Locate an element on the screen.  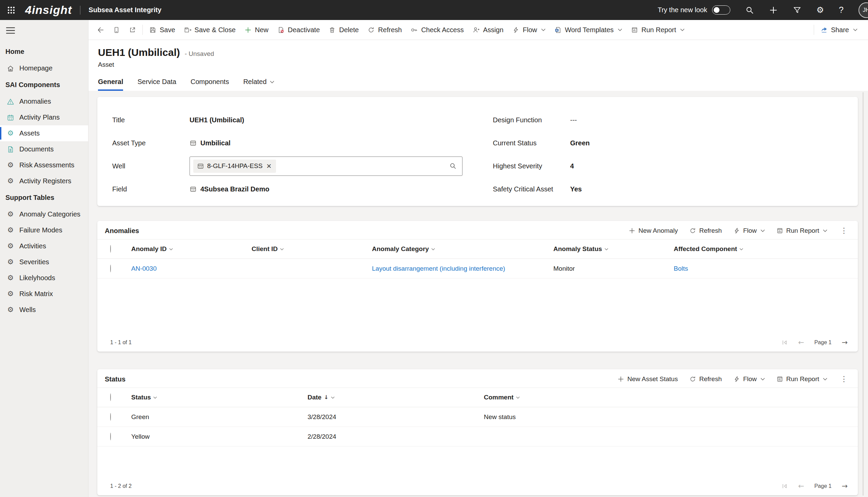
column-header-client-id: Client ID is located at coordinates (312, 249).